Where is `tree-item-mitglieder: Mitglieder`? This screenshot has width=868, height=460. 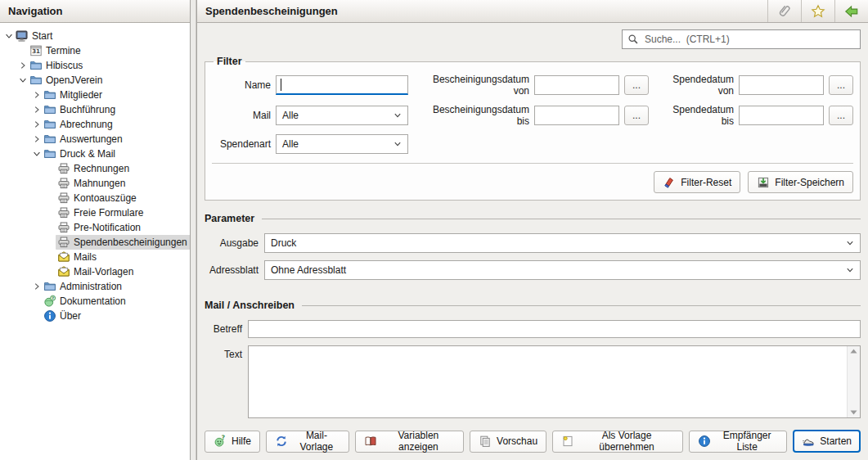
tree-item-mitglieder: Mitglieder is located at coordinates (95, 95).